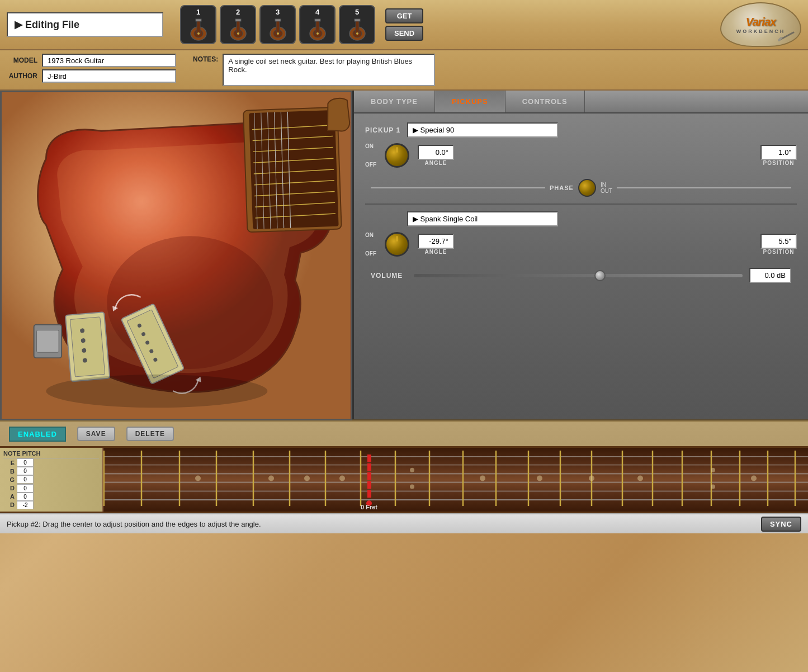 The image size is (808, 672). What do you see at coordinates (433, 130) in the screenshot?
I see `pickup1-selector-text: ▶ Special 90` at bounding box center [433, 130].